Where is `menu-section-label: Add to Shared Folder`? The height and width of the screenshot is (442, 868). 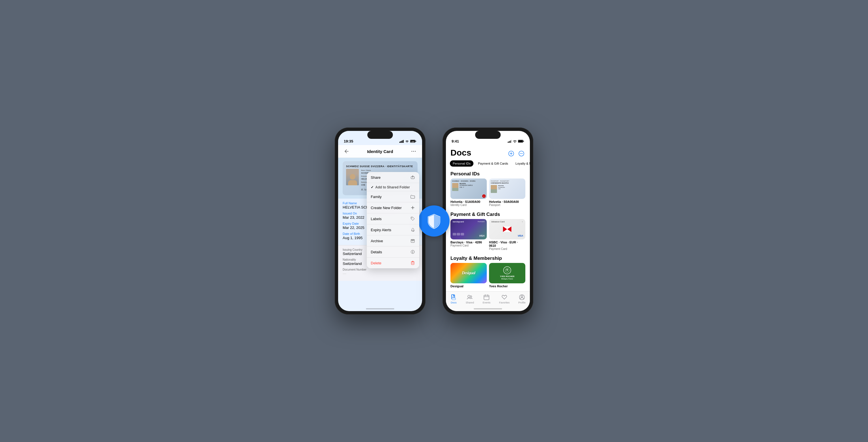 menu-section-label: Add to Shared Folder is located at coordinates (393, 187).